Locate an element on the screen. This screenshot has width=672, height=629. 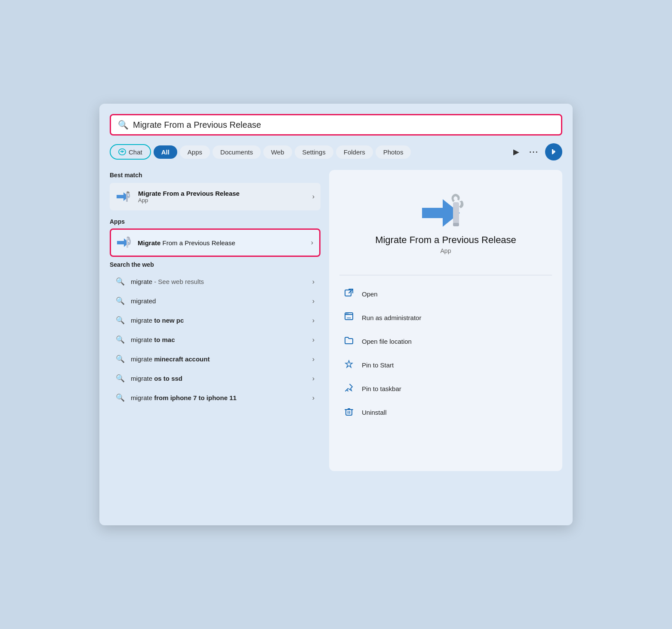
search-input is located at coordinates (343, 125).